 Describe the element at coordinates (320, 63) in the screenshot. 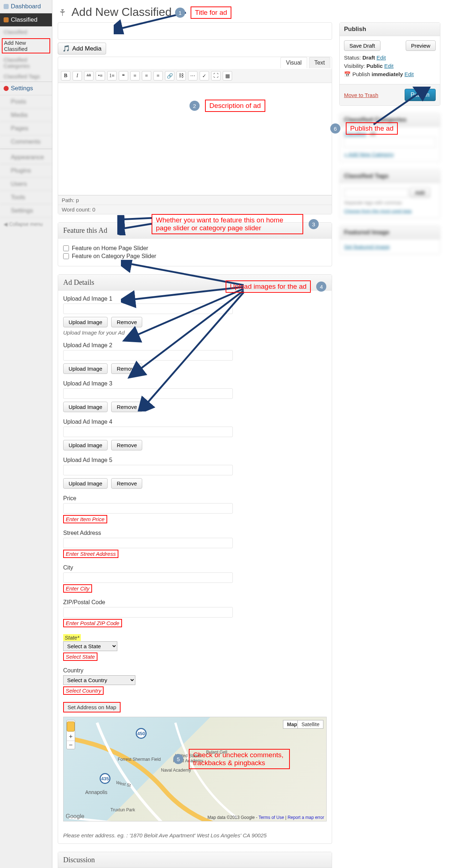

I see `tab-text: Text` at that location.